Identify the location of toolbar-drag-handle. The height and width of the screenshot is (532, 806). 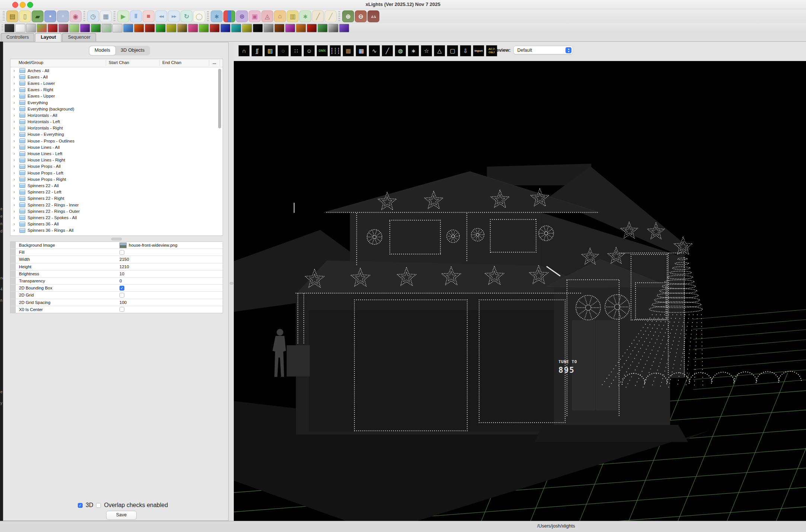
(4, 16).